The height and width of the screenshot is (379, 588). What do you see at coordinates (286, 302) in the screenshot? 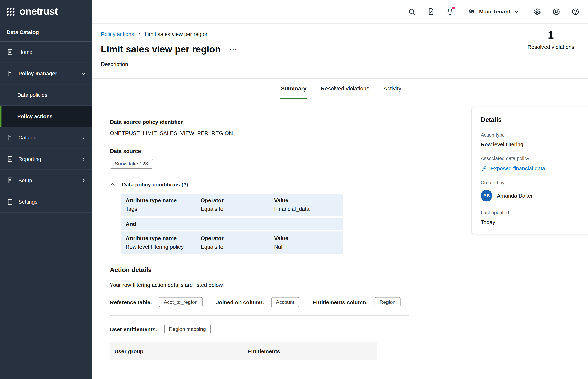
I see `action-config-row: Reference table: Acct_to_region Joined o…` at bounding box center [286, 302].